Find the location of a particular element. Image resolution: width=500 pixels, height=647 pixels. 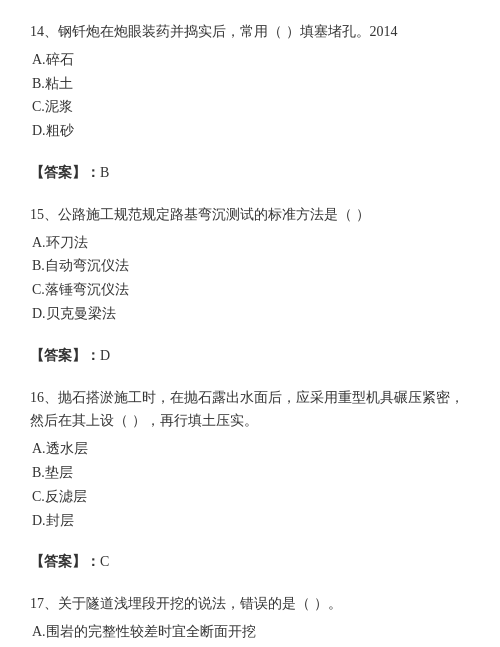

answer-14-value: B is located at coordinates (104, 172).